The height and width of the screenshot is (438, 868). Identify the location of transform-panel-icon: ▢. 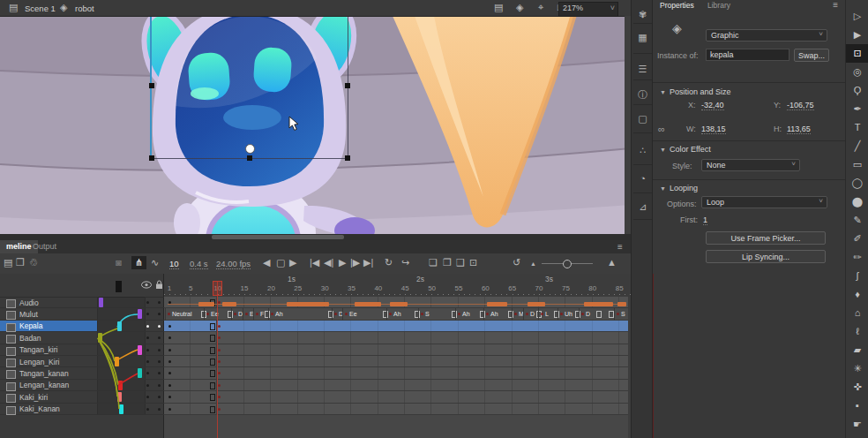
(642, 118).